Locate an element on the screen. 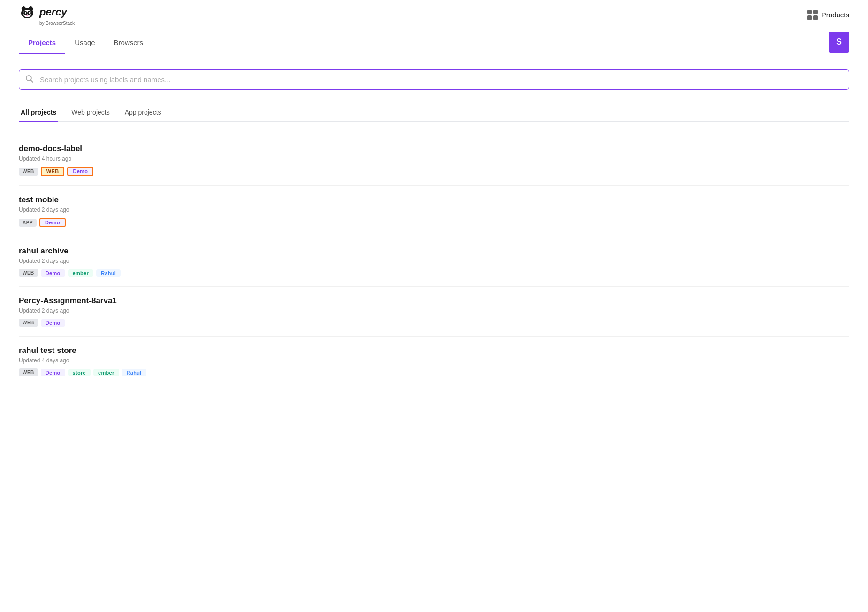 This screenshot has width=868, height=612. percy-logo-icon is located at coordinates (27, 12).